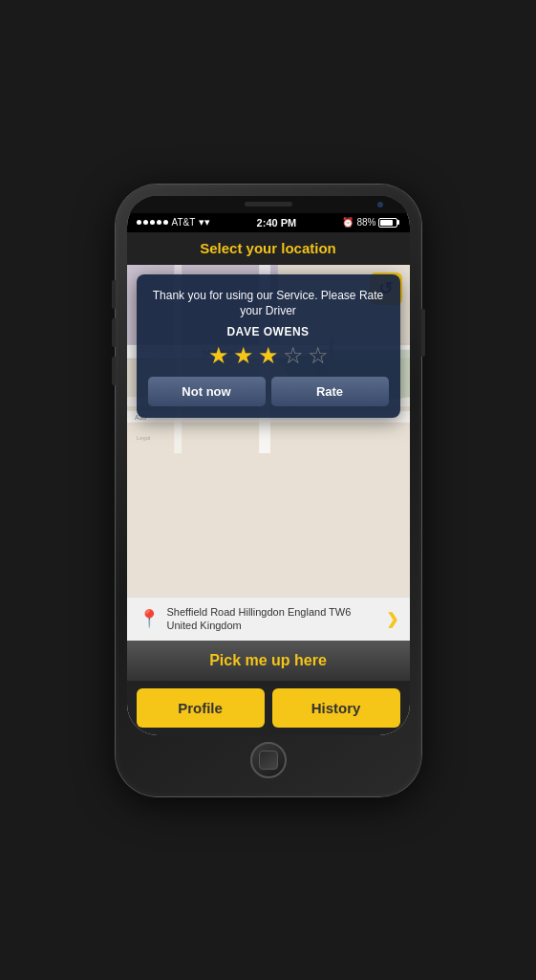 The width and height of the screenshot is (536, 980). I want to click on bottom-buttons: Profile History, so click(268, 708).